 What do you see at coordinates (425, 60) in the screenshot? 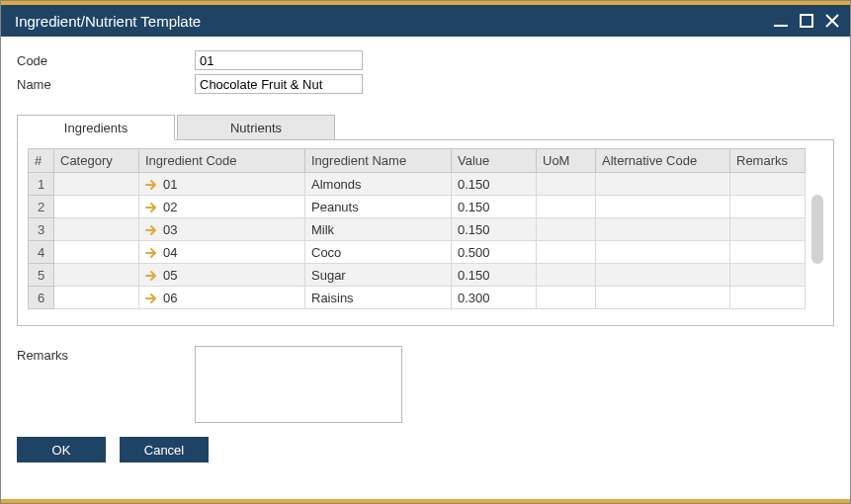
I see `code-row: Code` at bounding box center [425, 60].